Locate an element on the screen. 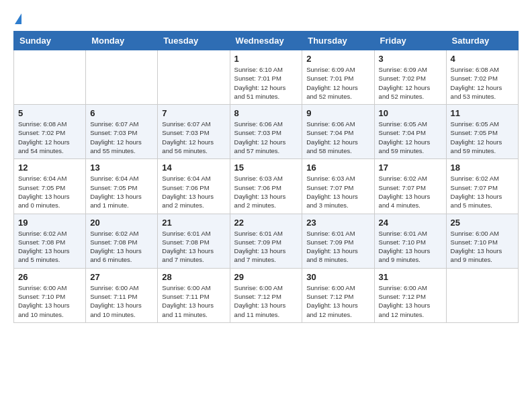 This screenshot has width=532, height=411. calendar-day-2: 2Sunrise: 6:09 AMSunset: 7:01 PMDaylight… is located at coordinates (339, 78).